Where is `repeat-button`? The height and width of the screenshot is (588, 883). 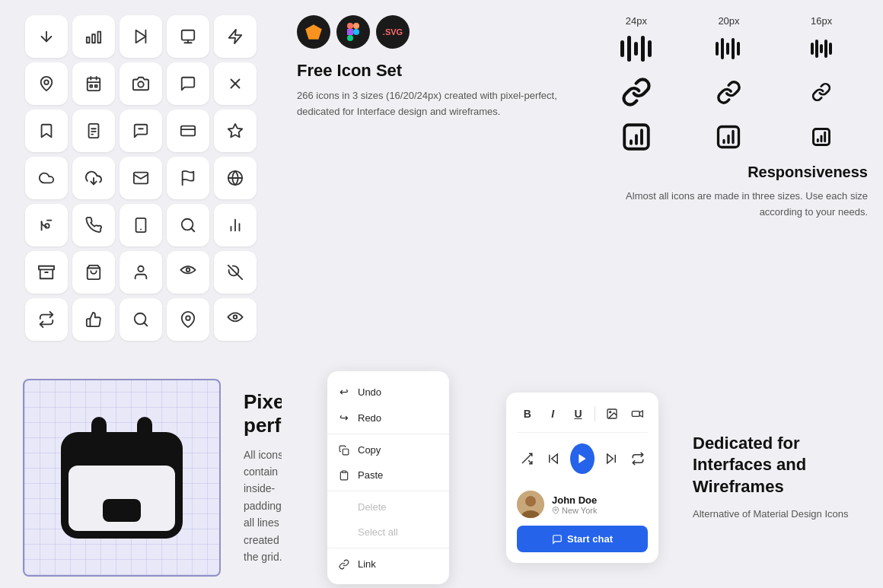 repeat-button is located at coordinates (638, 459).